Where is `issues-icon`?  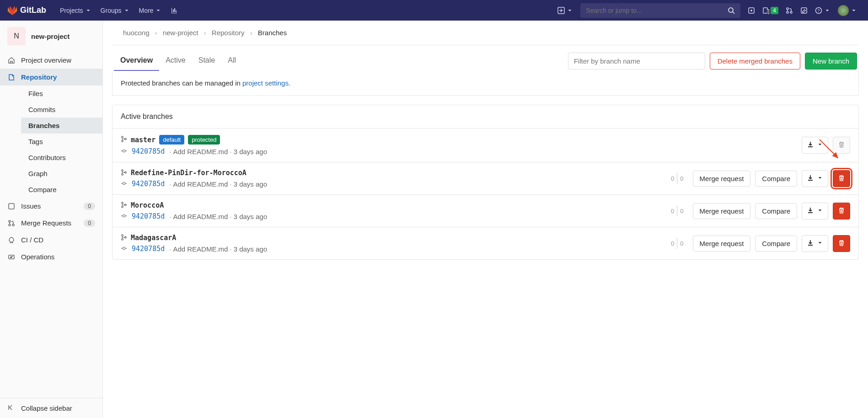
issues-icon is located at coordinates (11, 206).